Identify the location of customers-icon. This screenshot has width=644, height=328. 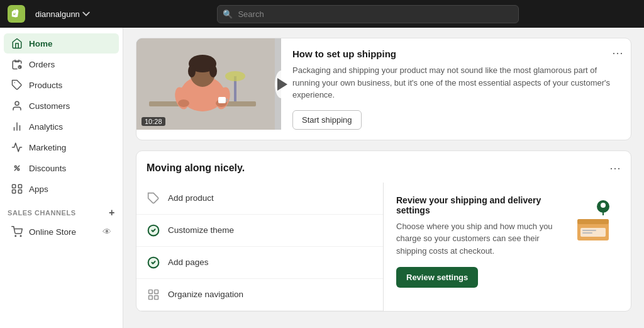
(17, 106).